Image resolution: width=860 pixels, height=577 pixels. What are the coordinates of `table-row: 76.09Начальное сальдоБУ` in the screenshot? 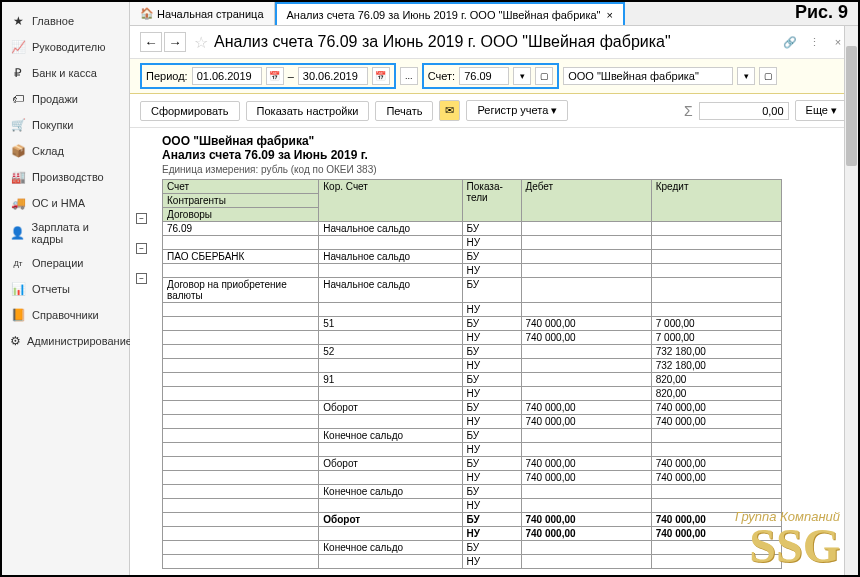 It's located at (472, 229).